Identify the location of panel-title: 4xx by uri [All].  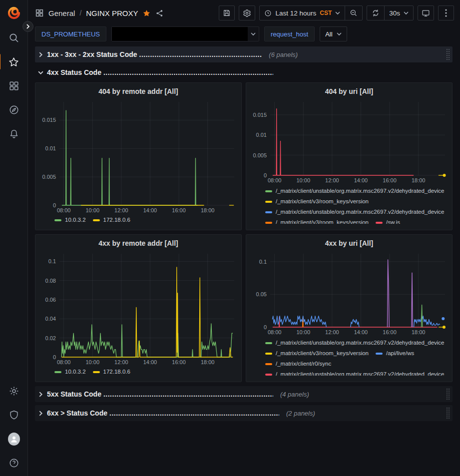
(349, 243).